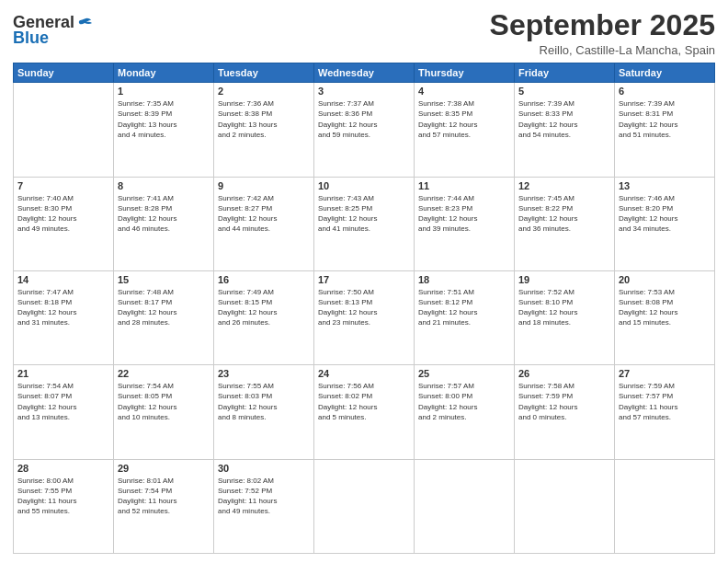 The width and height of the screenshot is (728, 563). Describe the element at coordinates (265, 317) in the screenshot. I see `table-row: 16Sunrise: 7:49 AMSunset: 8:15 PMDayligh…` at that location.